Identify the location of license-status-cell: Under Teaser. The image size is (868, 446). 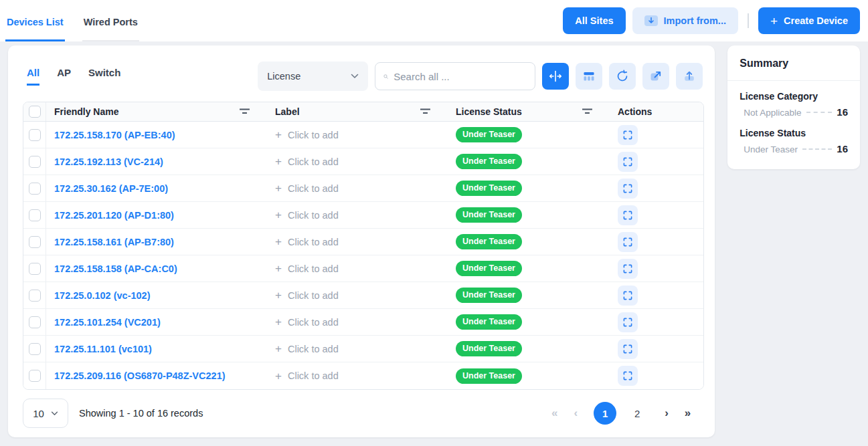
(529, 349).